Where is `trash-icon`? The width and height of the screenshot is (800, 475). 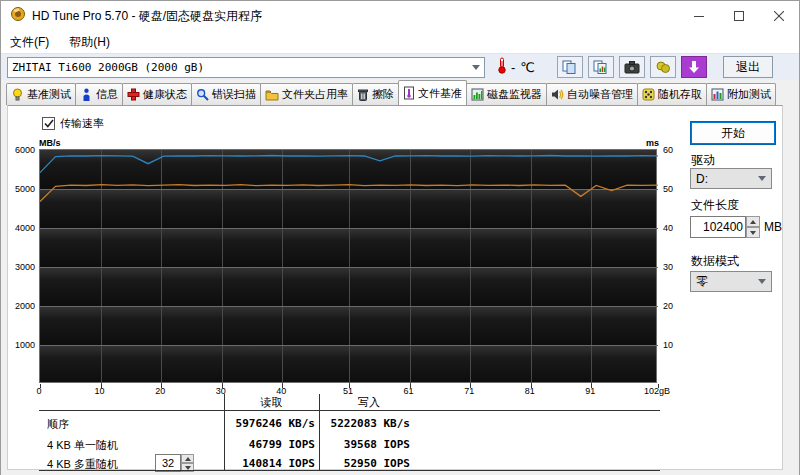 trash-icon is located at coordinates (363, 94).